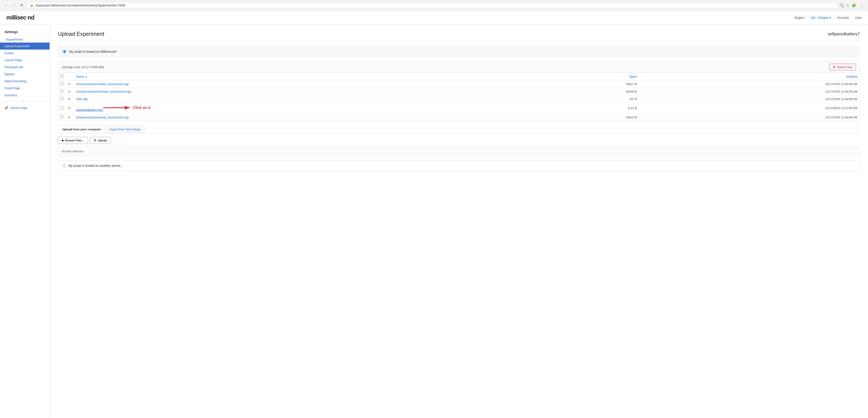  Describe the element at coordinates (310, 92) in the screenshot. I see `filename-cell: complexreactiontimetask_touchscreen.iqjs` at that location.